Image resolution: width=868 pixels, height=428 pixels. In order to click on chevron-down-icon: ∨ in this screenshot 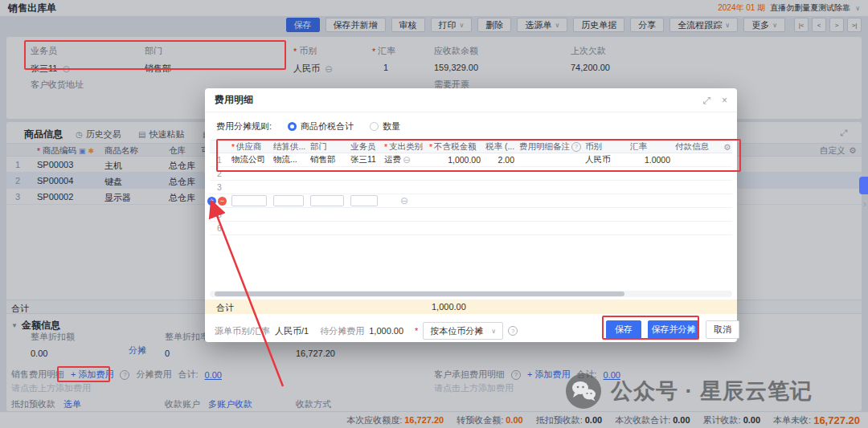, I will do `click(493, 331)`.